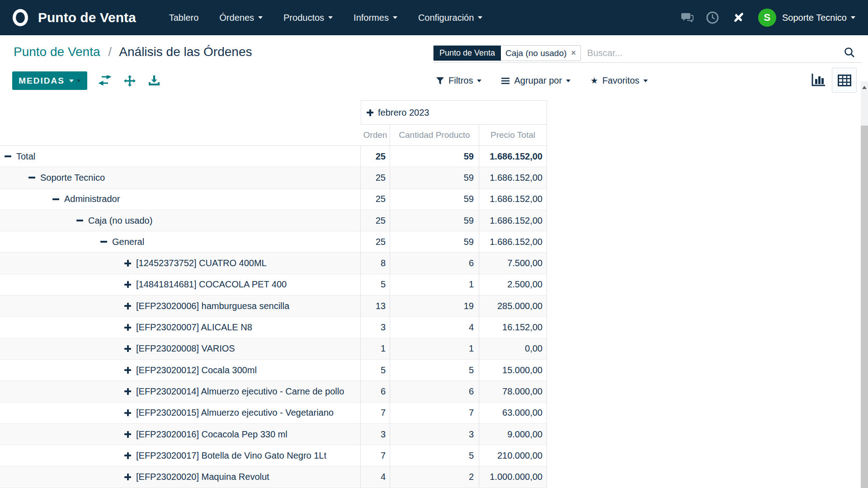 The height and width of the screenshot is (488, 868). Describe the element at coordinates (231, 455) in the screenshot. I see `pivot-row-label: [EFP23020017] Botella de Vino Gato Negro…` at that location.